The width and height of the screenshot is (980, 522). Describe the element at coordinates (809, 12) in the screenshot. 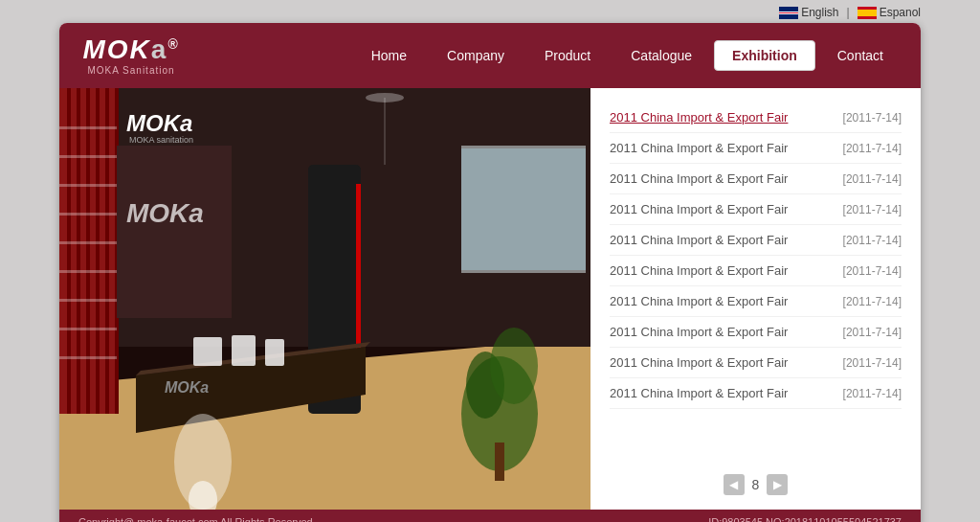

I see `english-lang: English` at that location.